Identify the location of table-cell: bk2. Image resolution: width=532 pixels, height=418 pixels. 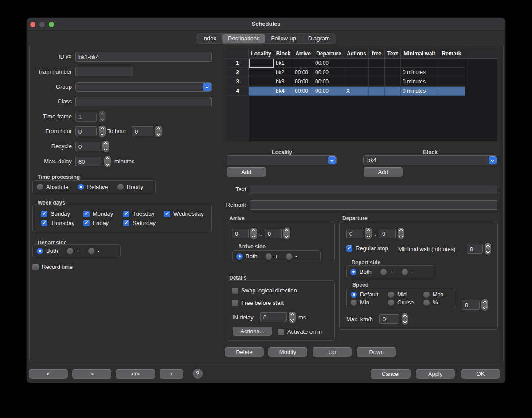
(284, 73).